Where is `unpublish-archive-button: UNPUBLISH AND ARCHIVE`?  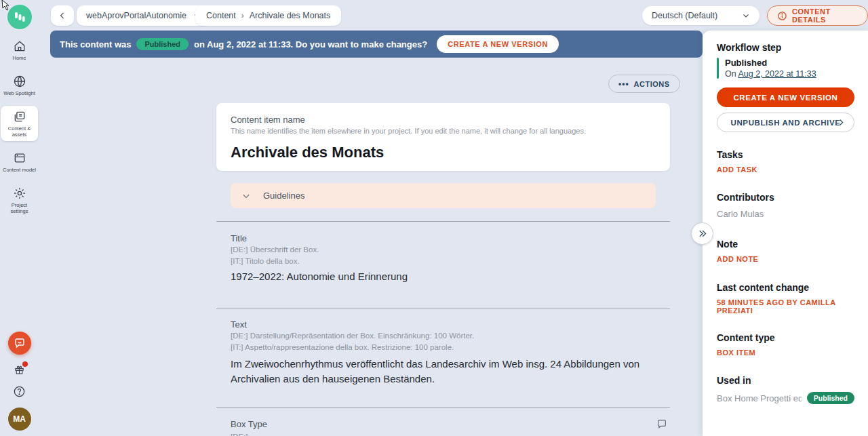
unpublish-archive-button: UNPUBLISH AND ARCHIVE is located at coordinates (785, 122).